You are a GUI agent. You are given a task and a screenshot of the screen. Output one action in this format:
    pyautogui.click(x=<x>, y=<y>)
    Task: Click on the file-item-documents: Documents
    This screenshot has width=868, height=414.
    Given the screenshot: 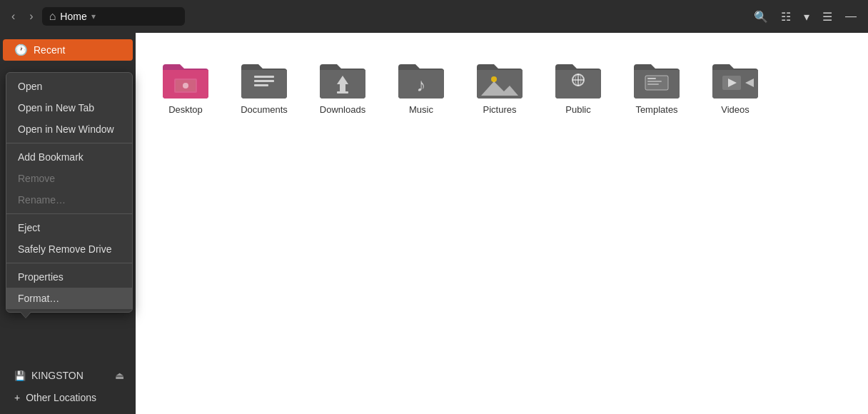 What is the action you would take?
    pyautogui.click(x=264, y=84)
    